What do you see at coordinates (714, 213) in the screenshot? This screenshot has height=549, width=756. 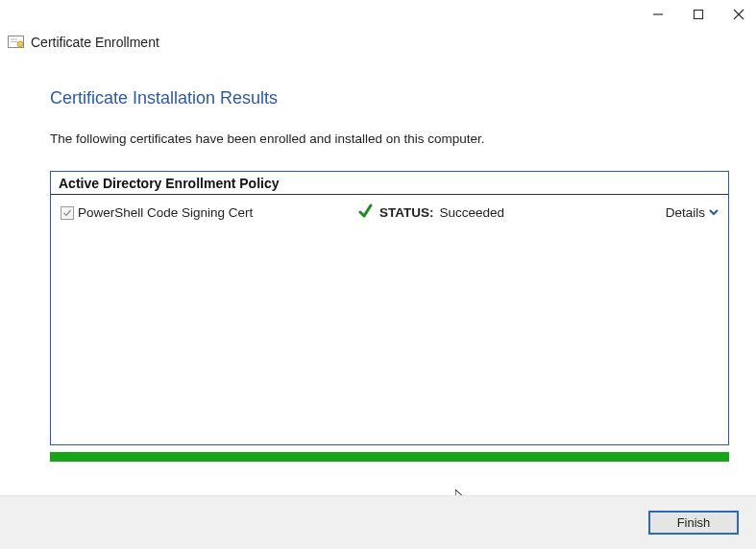 I see `chevron-down-icon` at bounding box center [714, 213].